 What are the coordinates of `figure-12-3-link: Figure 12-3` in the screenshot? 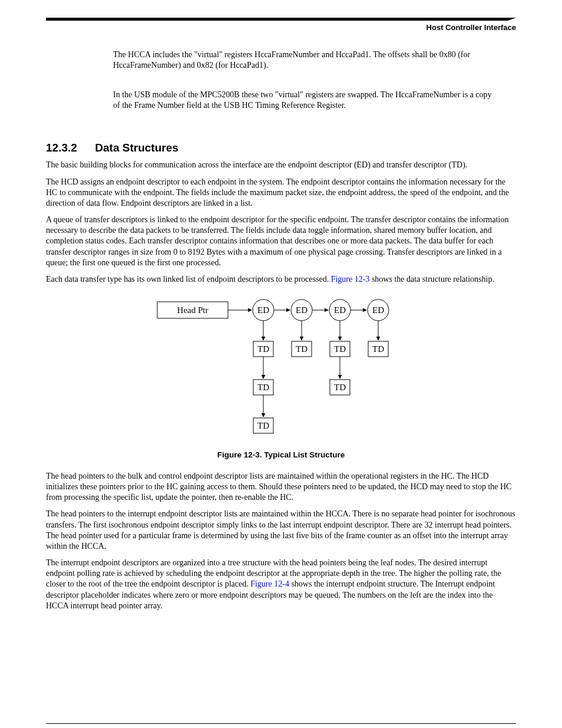 It's located at (351, 279).